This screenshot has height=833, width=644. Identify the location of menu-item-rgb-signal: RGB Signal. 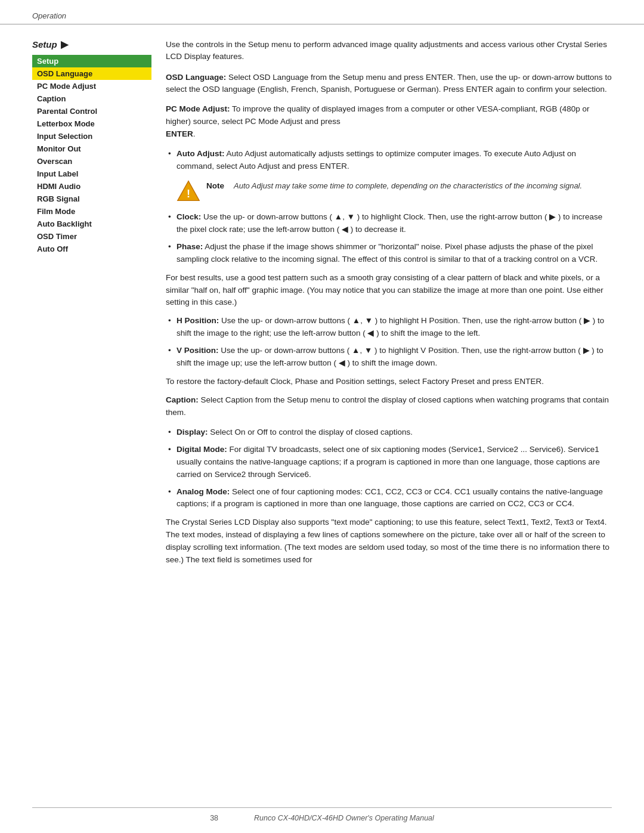
(92, 199).